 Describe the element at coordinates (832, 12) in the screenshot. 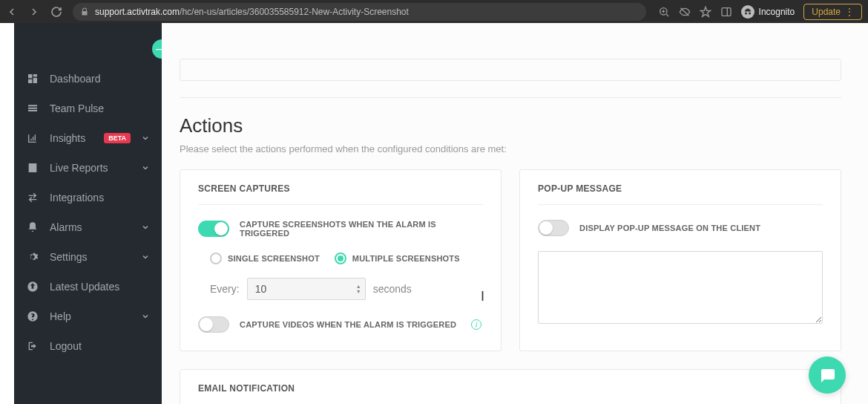

I see `update-button: Update⋮` at that location.